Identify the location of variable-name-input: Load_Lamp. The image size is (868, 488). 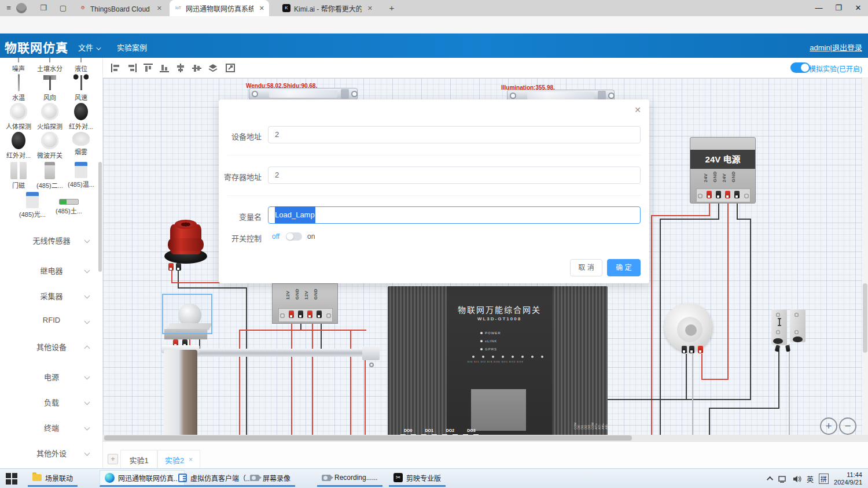
(454, 215).